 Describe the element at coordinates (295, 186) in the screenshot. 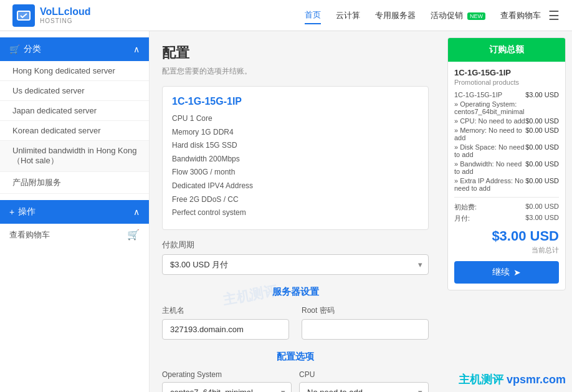

I see `spec-ip: Dedicated IPV4 Address` at that location.